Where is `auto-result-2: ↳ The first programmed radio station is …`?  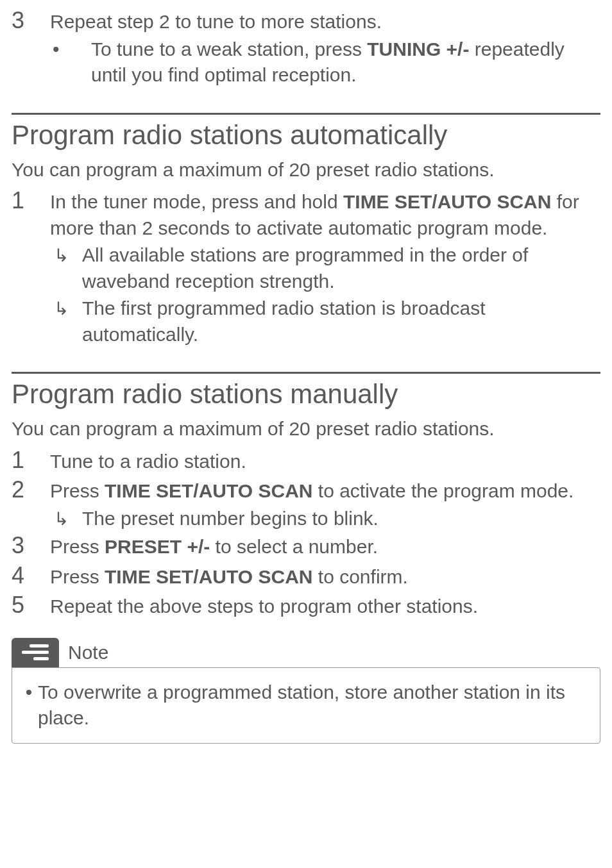
auto-result-2: ↳ The first programmed radio station is … is located at coordinates (325, 322).